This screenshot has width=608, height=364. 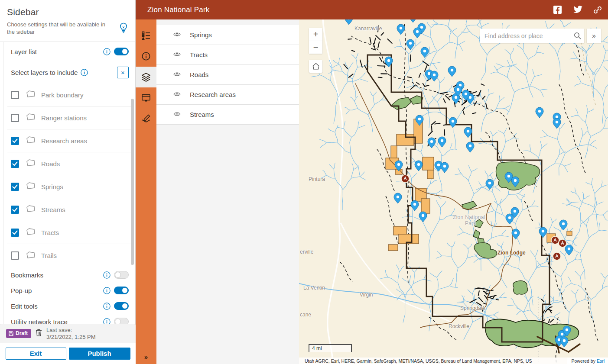 I want to click on layer-checkbox-row: Springs, so click(x=70, y=187).